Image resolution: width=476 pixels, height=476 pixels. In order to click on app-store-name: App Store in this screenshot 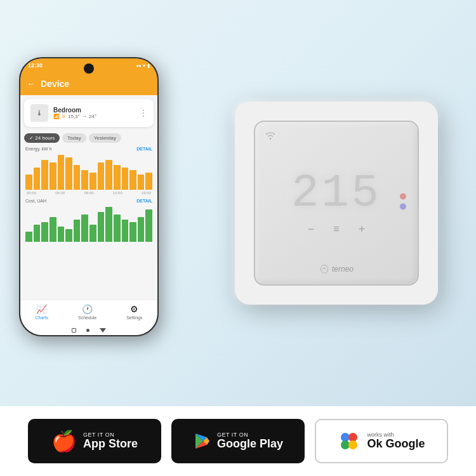, I will do `click(110, 444)`.